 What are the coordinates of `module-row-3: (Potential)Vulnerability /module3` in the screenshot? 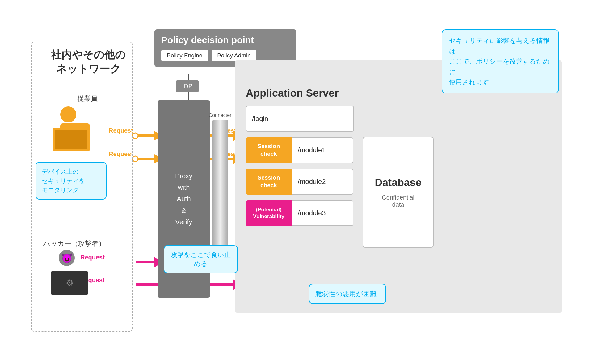 It's located at (300, 213).